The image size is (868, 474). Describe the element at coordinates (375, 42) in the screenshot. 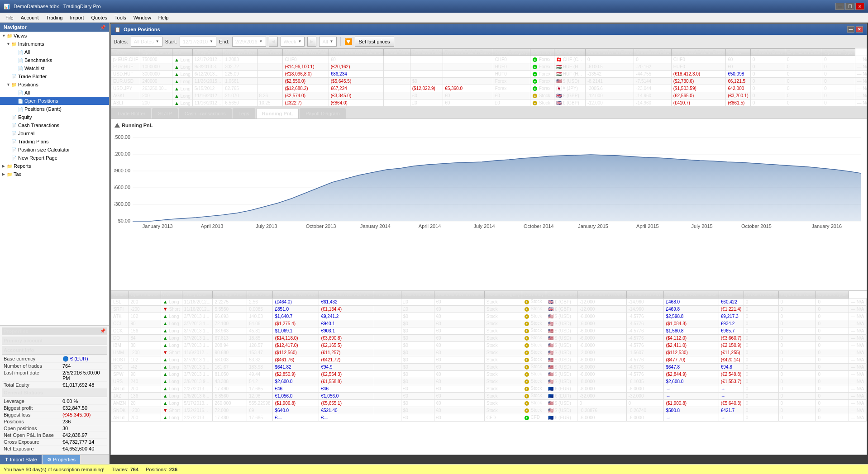

I see `set-last-prices-btn: Set last prices` at that location.